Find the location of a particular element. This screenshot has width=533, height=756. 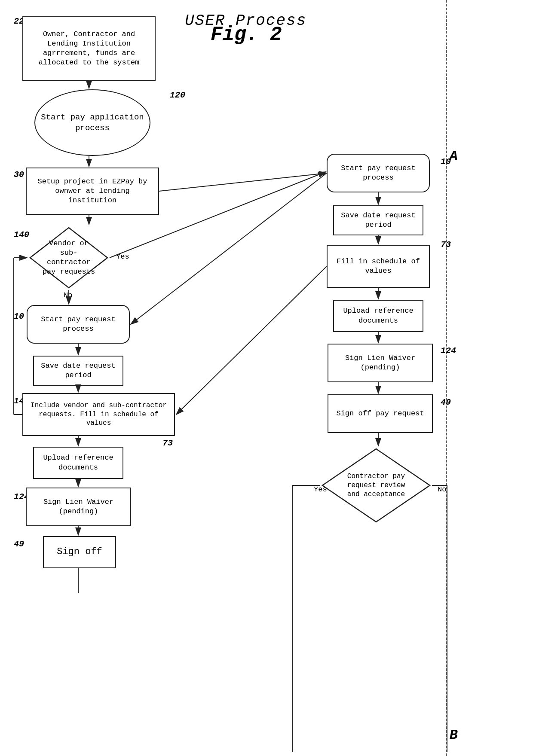

box-upload-left: Upload reference documents is located at coordinates (78, 463).